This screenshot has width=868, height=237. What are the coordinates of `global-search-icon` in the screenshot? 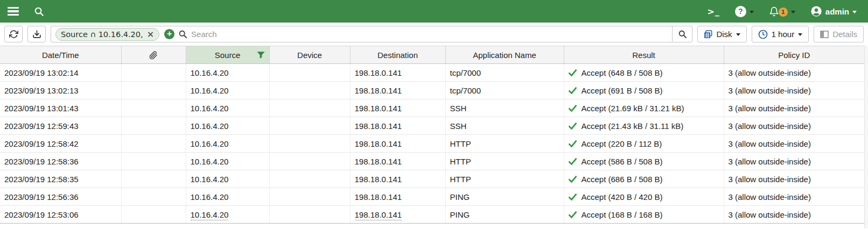 It's located at (39, 12).